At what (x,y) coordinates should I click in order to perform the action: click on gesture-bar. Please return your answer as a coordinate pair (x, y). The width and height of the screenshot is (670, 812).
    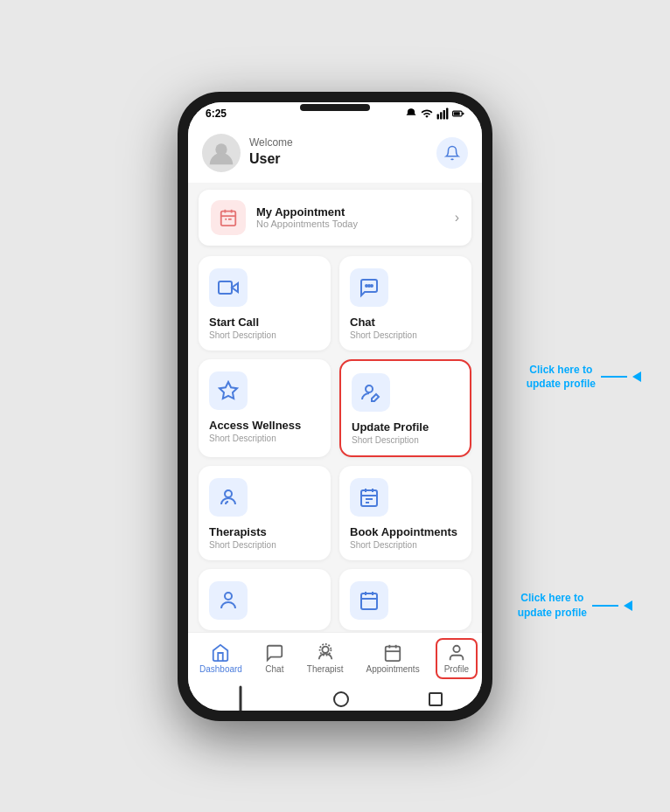
    Looking at the image, I should click on (335, 698).